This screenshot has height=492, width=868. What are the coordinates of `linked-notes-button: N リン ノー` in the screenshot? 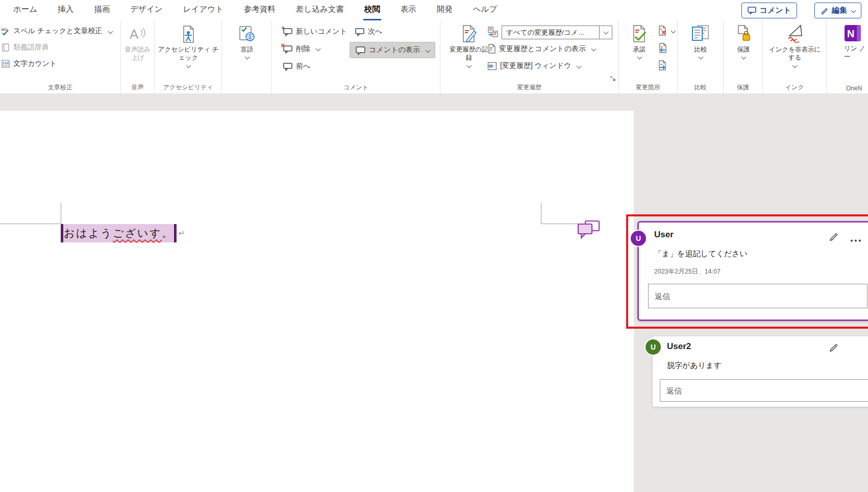 It's located at (856, 43).